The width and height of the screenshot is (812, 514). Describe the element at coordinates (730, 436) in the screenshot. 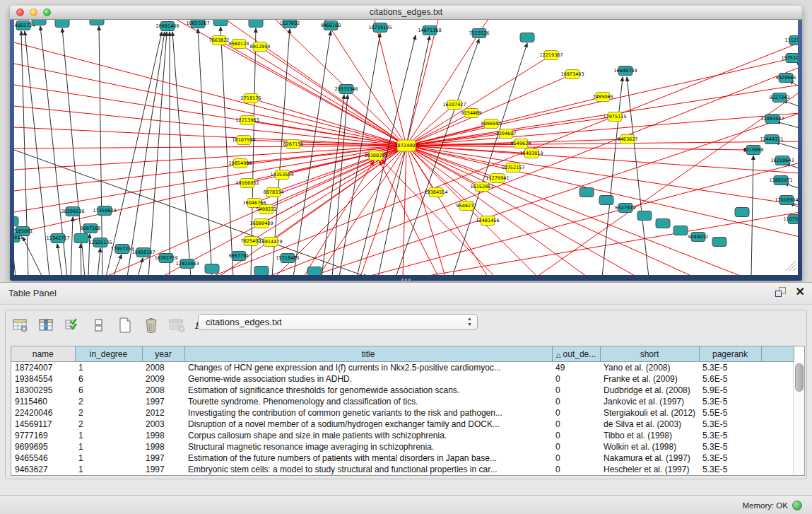

I see `table-cell: 5.3E-5` at that location.